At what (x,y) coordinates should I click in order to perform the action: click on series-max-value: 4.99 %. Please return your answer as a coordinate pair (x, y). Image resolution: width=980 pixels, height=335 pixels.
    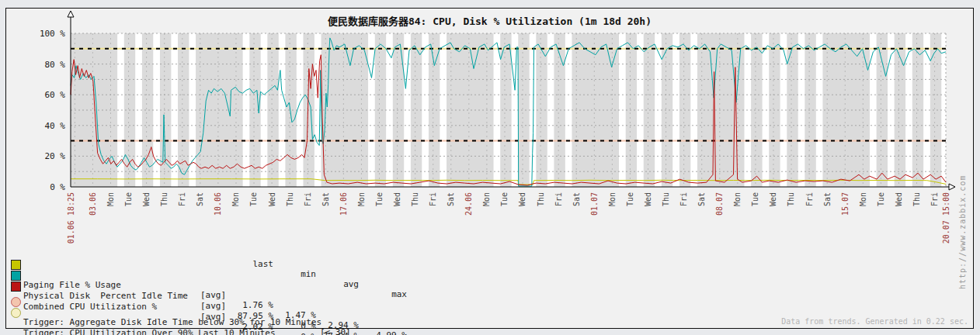
    Looking at the image, I should click on (382, 333).